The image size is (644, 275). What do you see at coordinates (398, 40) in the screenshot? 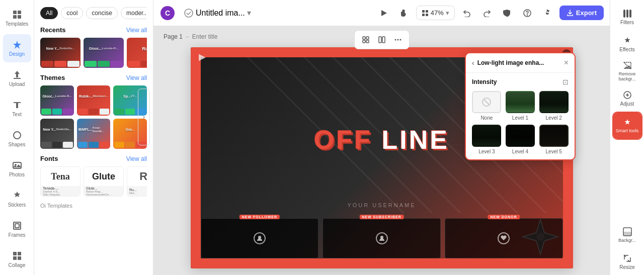
I see `more-options-button` at bounding box center [398, 40].